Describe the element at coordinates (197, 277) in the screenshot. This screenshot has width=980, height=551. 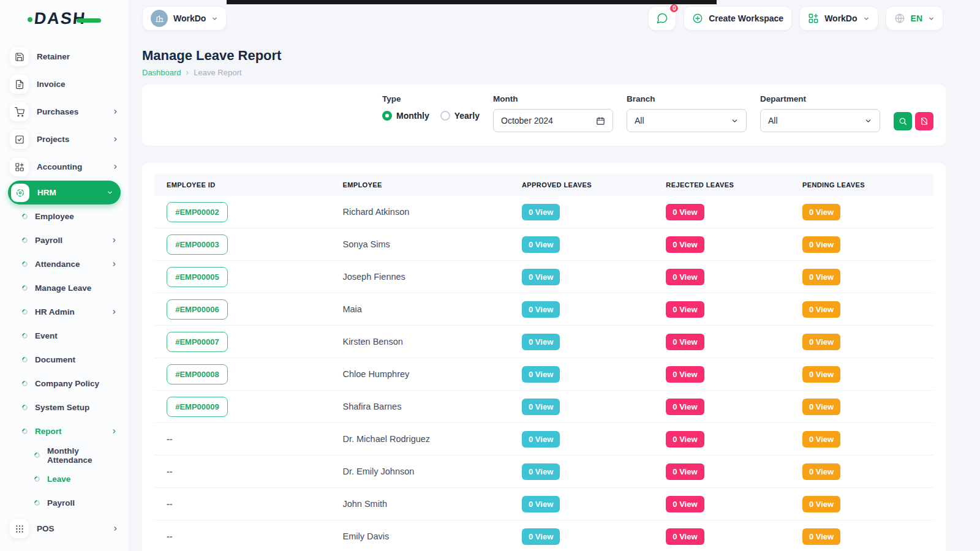
I see `employee-id-pill: #EMP00005` at that location.